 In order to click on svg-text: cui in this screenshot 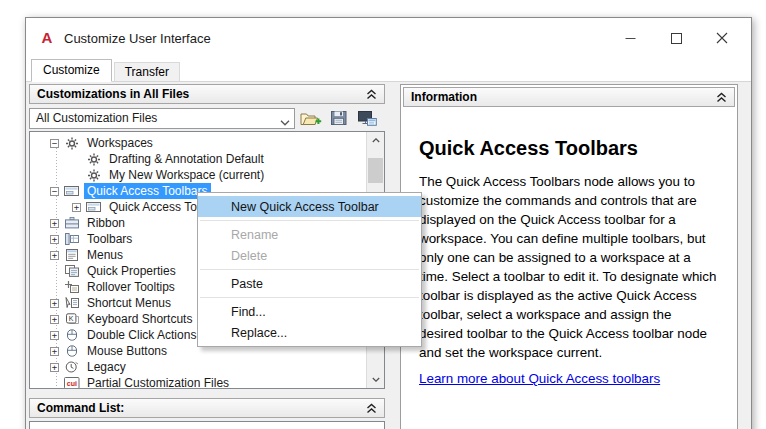, I will do `click(71, 384)`.